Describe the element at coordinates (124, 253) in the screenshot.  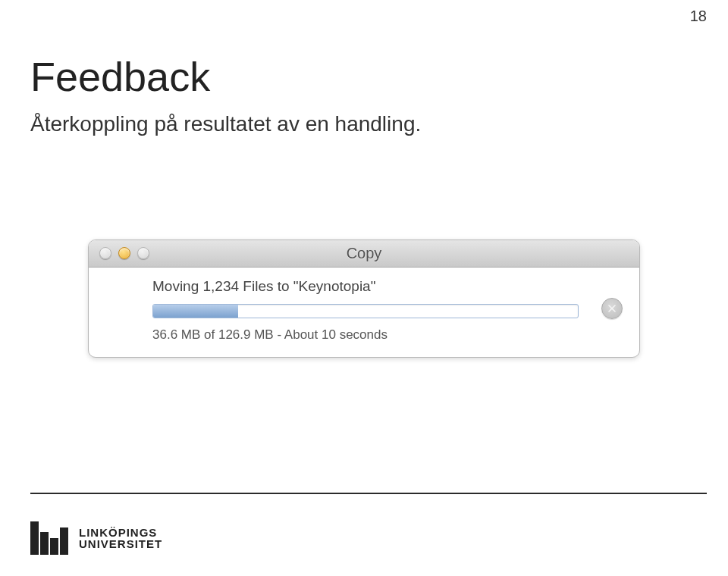
I see `window-minimize-button` at that location.